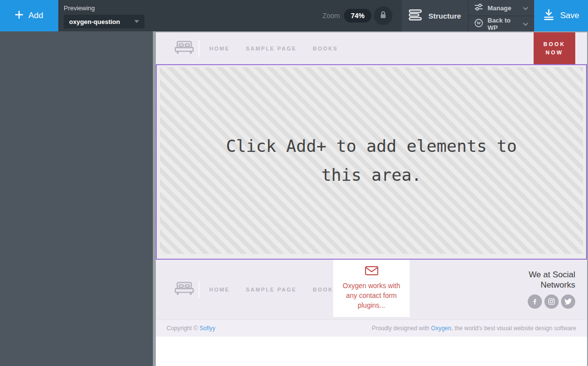 This screenshot has height=366, width=588. What do you see at coordinates (514, 328) in the screenshot?
I see `designed-with-suffix: , the world's best visual website design…` at bounding box center [514, 328].